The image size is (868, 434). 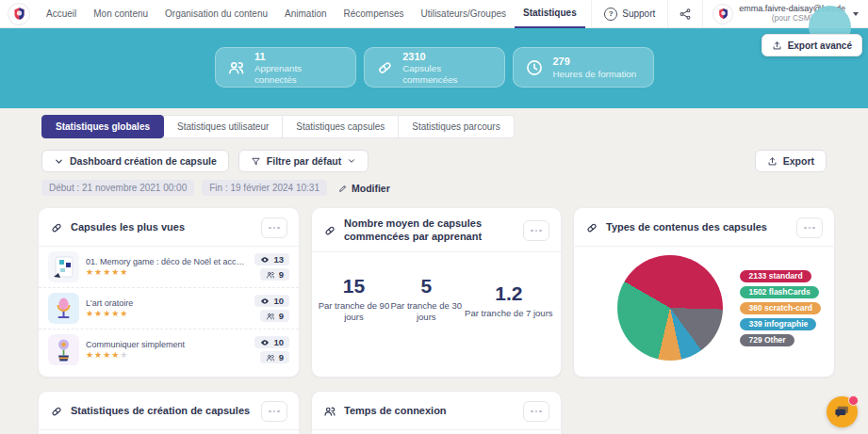 I want to click on capsule-row: 01. Memory game : déco de Noël et access…, so click(x=169, y=267).